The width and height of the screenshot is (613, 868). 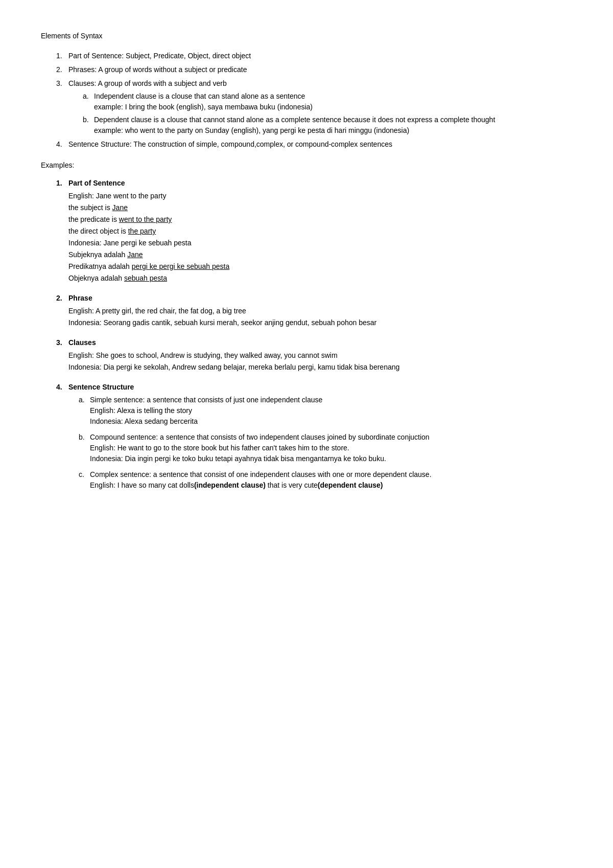 What do you see at coordinates (320, 231) in the screenshot?
I see `line: the direct object is the party` at bounding box center [320, 231].